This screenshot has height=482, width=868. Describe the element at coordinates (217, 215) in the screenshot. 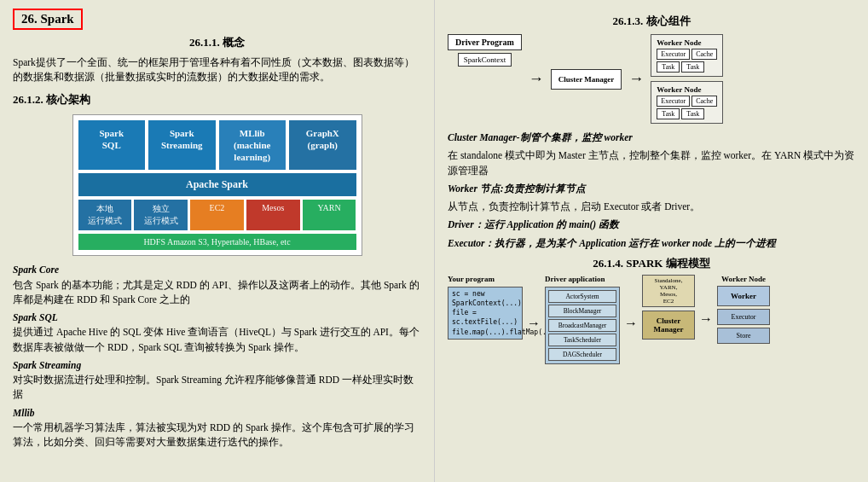

I see `ec2-box: EC2` at that location.